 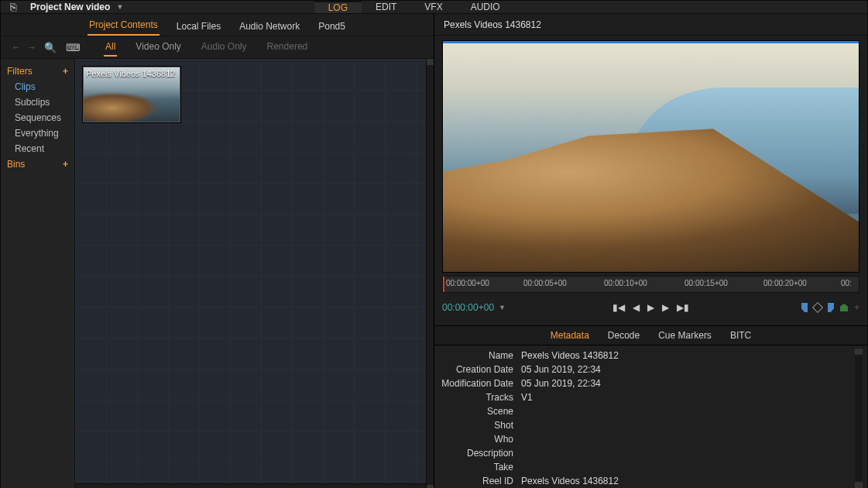 I want to click on timecode-caret-icon: ▼, so click(x=500, y=308).